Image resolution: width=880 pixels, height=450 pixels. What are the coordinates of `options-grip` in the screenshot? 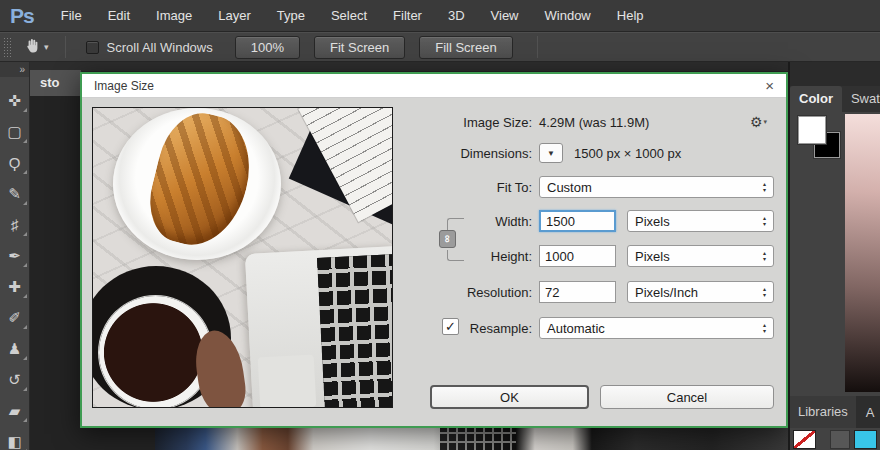 It's located at (7, 47).